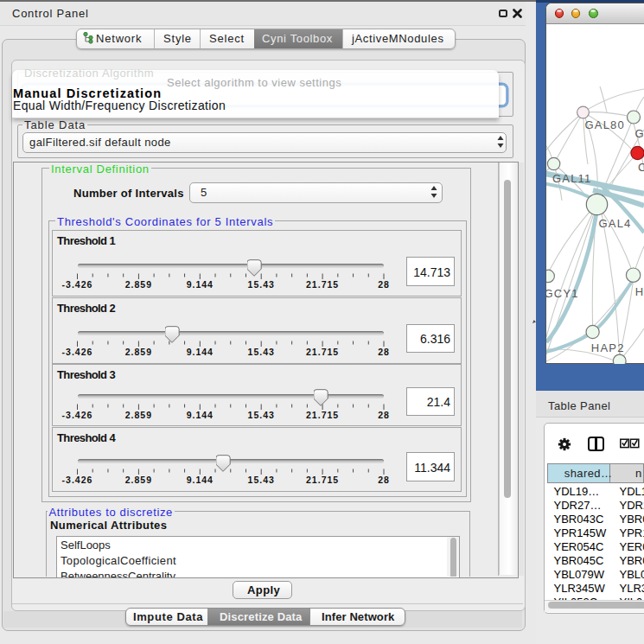 The image size is (644, 644). Describe the element at coordinates (572, 178) in the screenshot. I see `svg-text: GAL11` at that location.